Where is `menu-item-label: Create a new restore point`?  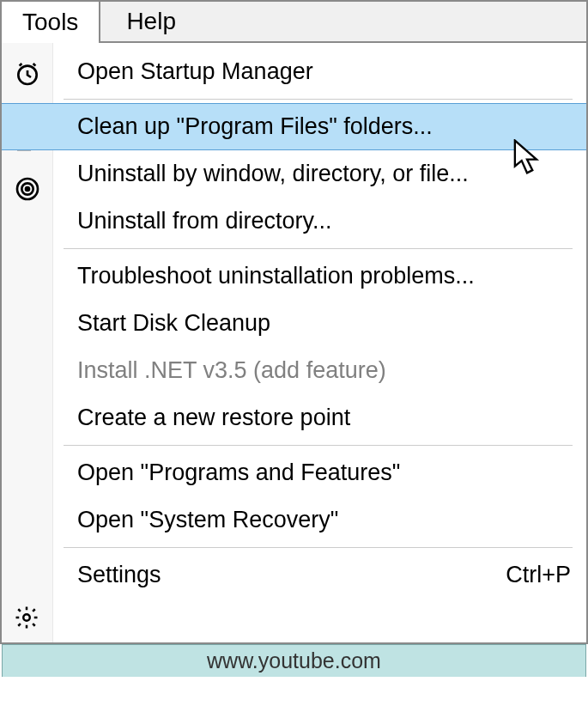 menu-item-label: Create a new restore point is located at coordinates (214, 417).